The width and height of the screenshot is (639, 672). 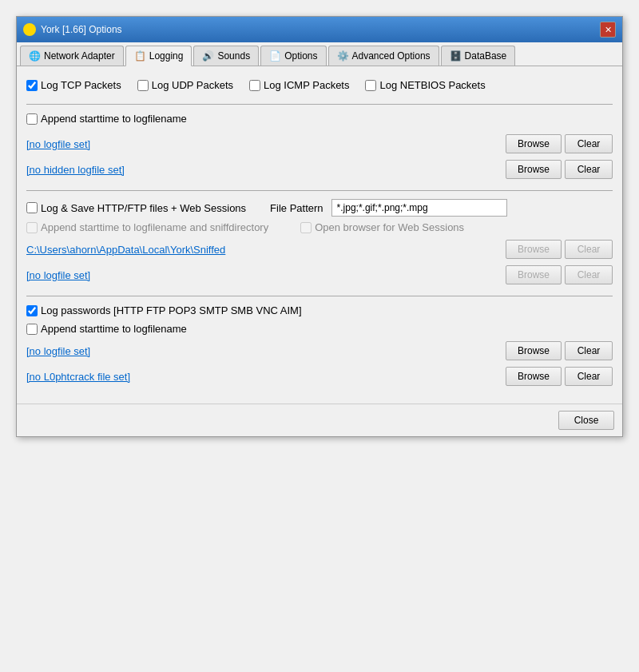 I want to click on sniffed-path-row: C:\Users\ahorn\AppData\Local\York\Sniffe…, so click(x=320, y=249).